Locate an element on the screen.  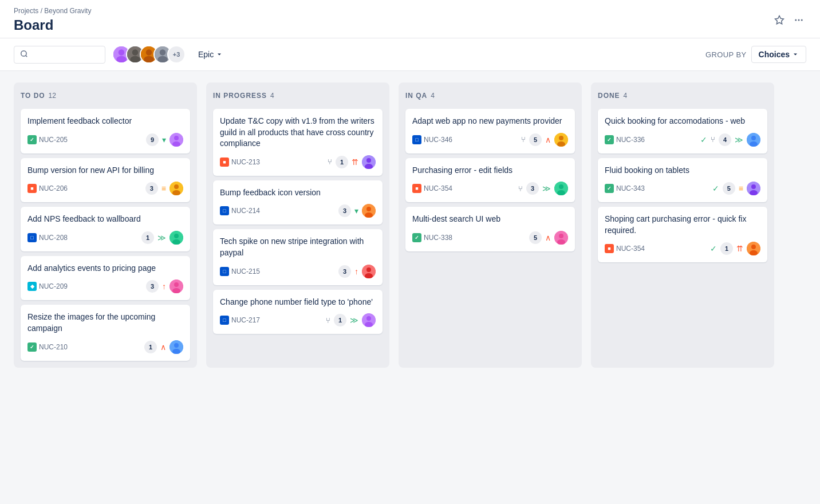
card-meta: ⑂ 1 ⇈ is located at coordinates (352, 162).